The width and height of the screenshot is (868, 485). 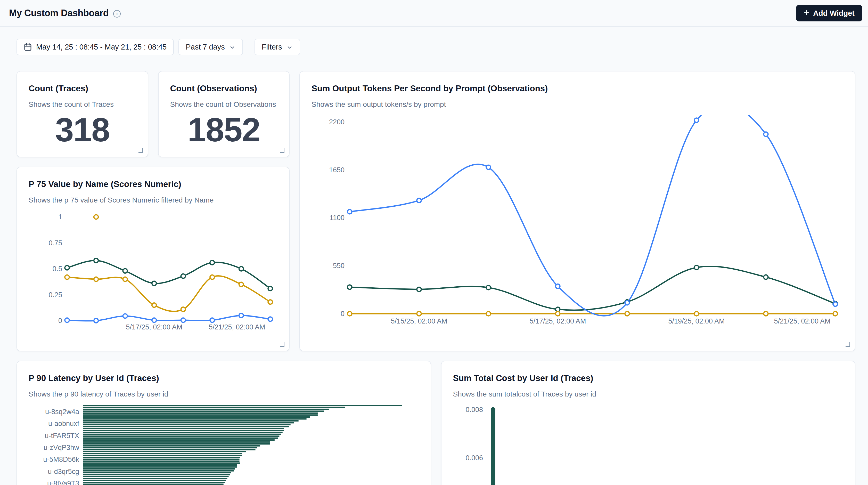 I want to click on svg-text: 0.006, so click(x=474, y=458).